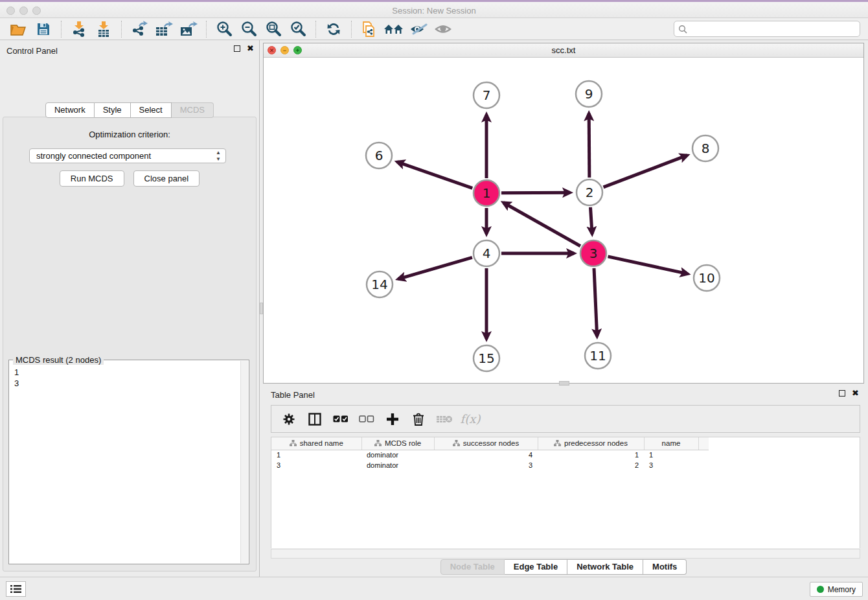  What do you see at coordinates (706, 148) in the screenshot?
I see `graph-node-label-8: 8` at bounding box center [706, 148].